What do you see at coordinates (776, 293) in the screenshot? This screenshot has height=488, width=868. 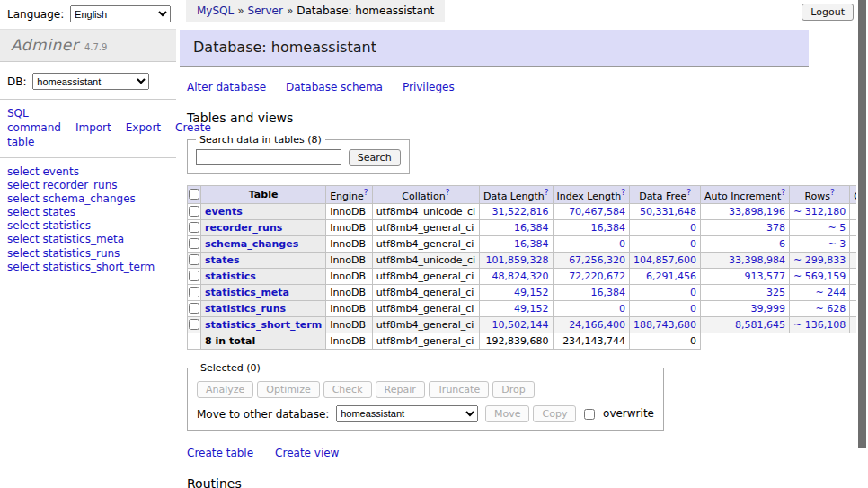 I see `auto-increment-link: 325` at bounding box center [776, 293].